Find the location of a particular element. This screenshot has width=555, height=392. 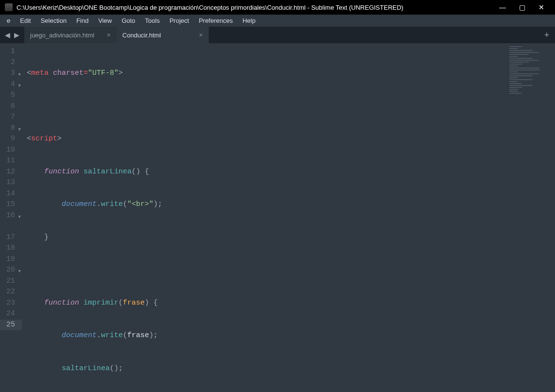

fn-imprimir: imprimir is located at coordinates (101, 303).